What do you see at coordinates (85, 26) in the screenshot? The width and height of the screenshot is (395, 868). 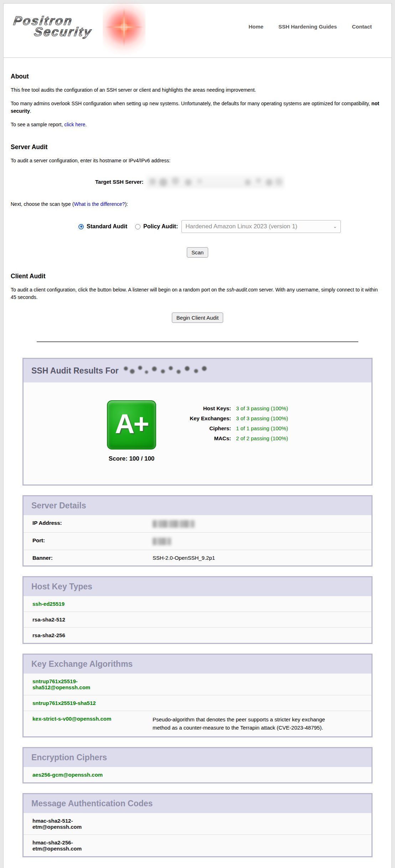 I see `site-logo: Positron Security` at bounding box center [85, 26].